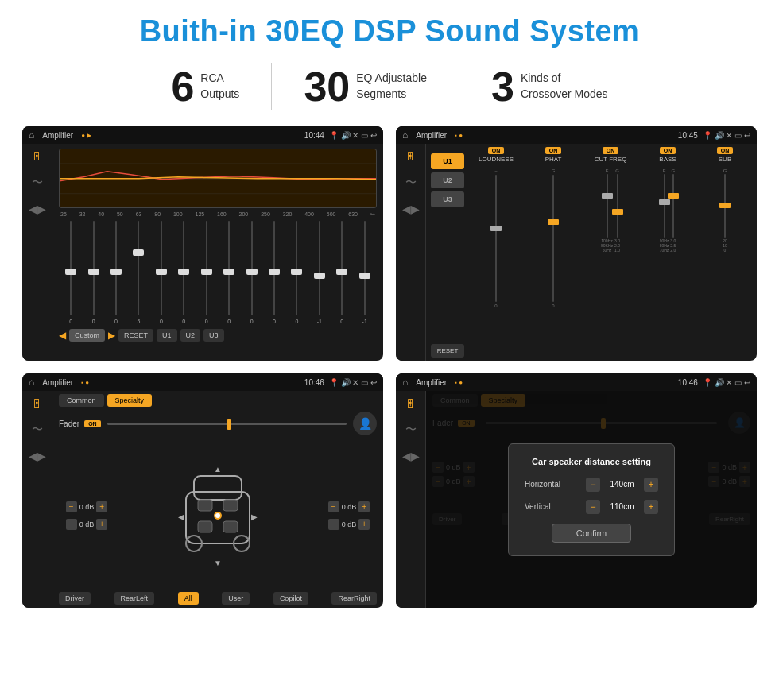 The height and width of the screenshot is (700, 779). Describe the element at coordinates (411, 499) in the screenshot. I see `dist-sidebar: 🎚 〜 ◀▶` at that location.